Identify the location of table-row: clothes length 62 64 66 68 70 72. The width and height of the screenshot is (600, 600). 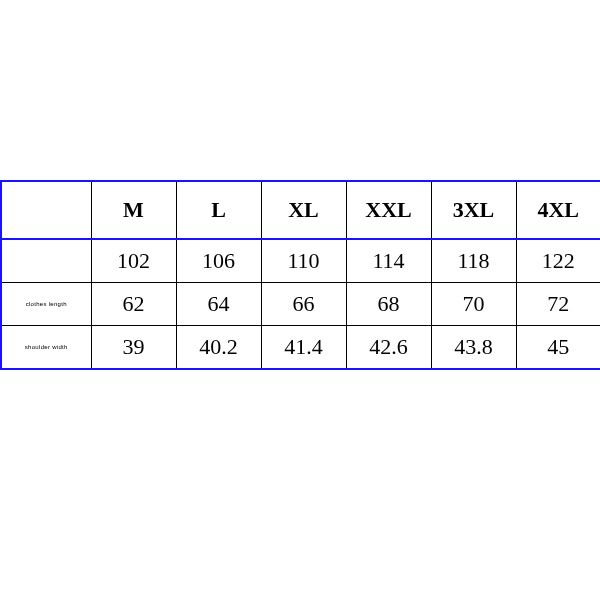
(300, 304).